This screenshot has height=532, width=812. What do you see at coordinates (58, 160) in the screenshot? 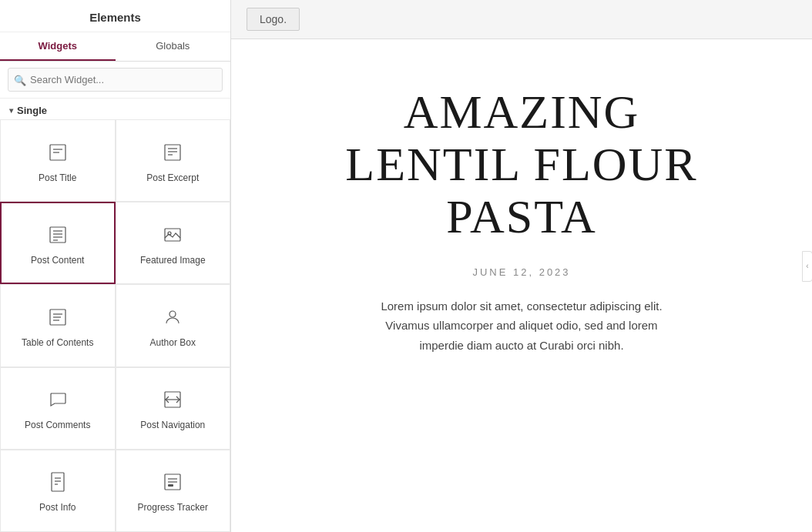
I see `widget-post-title: Post Title` at bounding box center [58, 160].